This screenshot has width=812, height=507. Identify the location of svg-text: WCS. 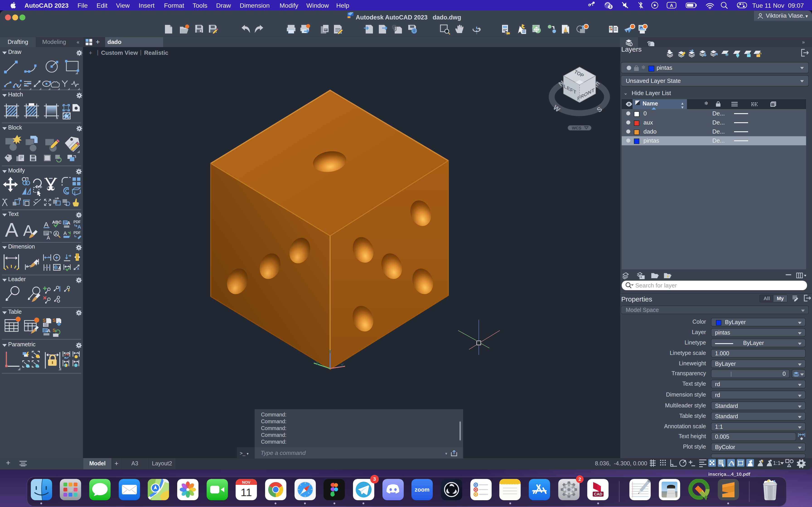
(576, 128).